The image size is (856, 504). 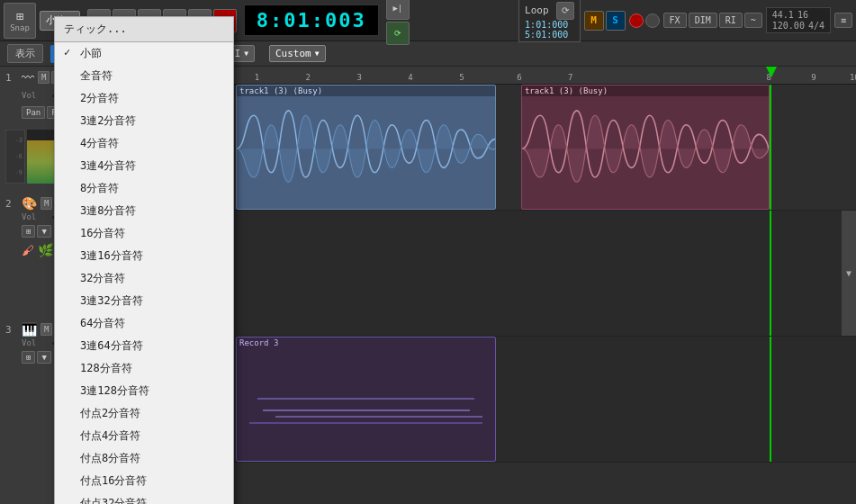 I want to click on snap-button: ⊞ Snap, so click(x=20, y=21).